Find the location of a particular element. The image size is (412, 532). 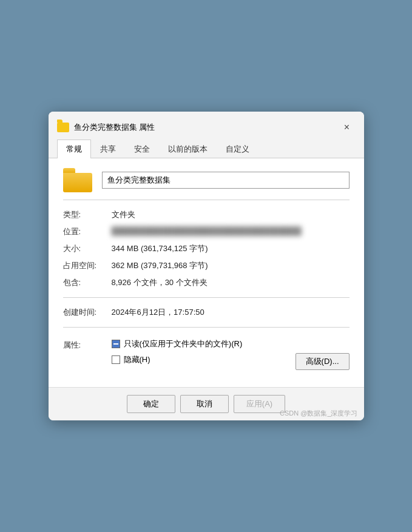

type-label: 类型: is located at coordinates (87, 215).